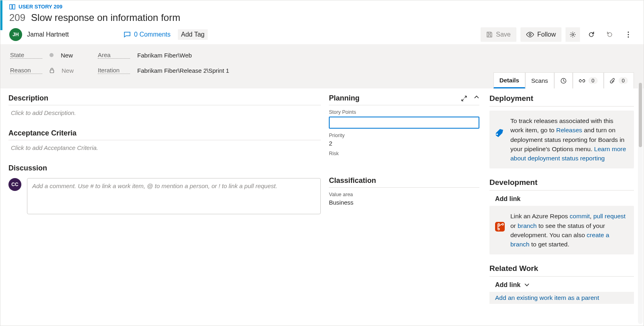  Describe the element at coordinates (15, 185) in the screenshot. I see `current-user-avatar: CC` at that location.